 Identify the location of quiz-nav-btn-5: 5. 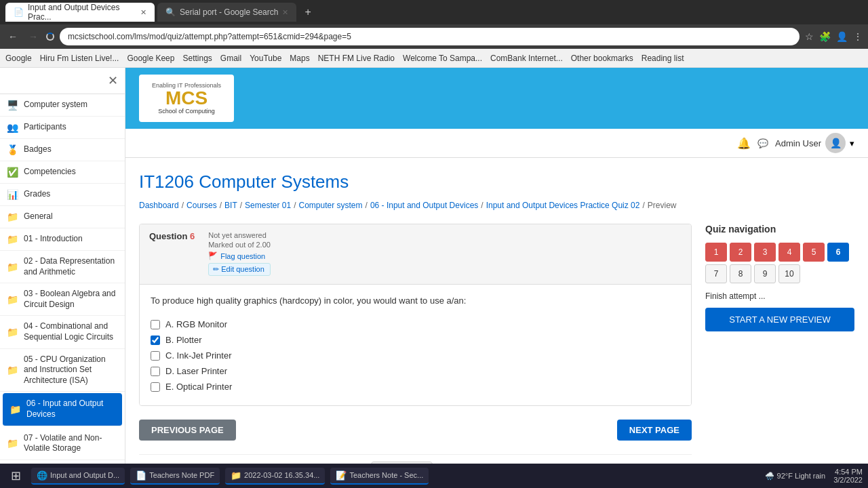
(814, 252).